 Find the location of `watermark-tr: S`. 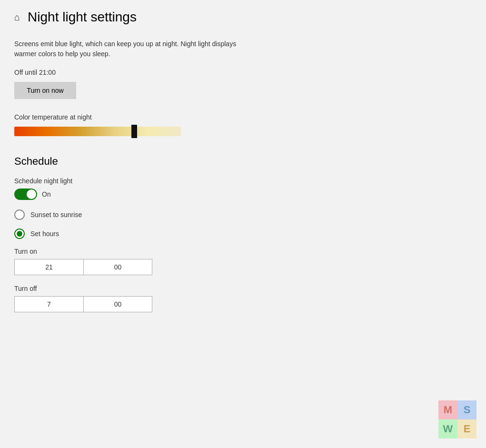

watermark-tr: S is located at coordinates (467, 410).